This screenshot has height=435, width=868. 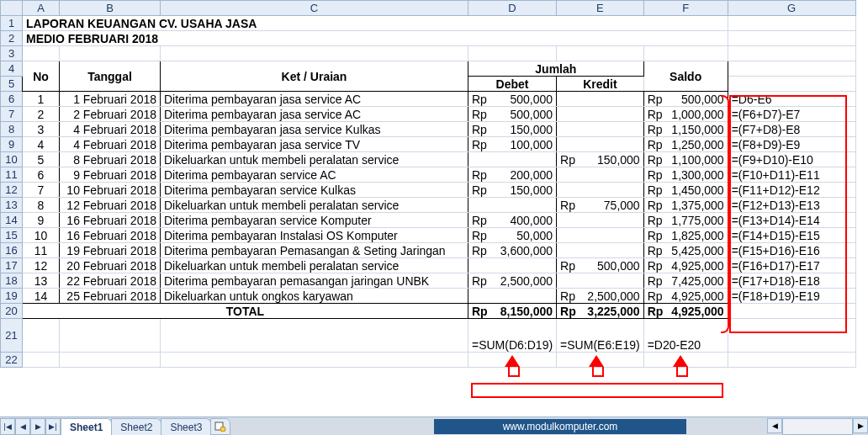 I want to click on tab-nav-prev: ◀, so click(x=23, y=427).